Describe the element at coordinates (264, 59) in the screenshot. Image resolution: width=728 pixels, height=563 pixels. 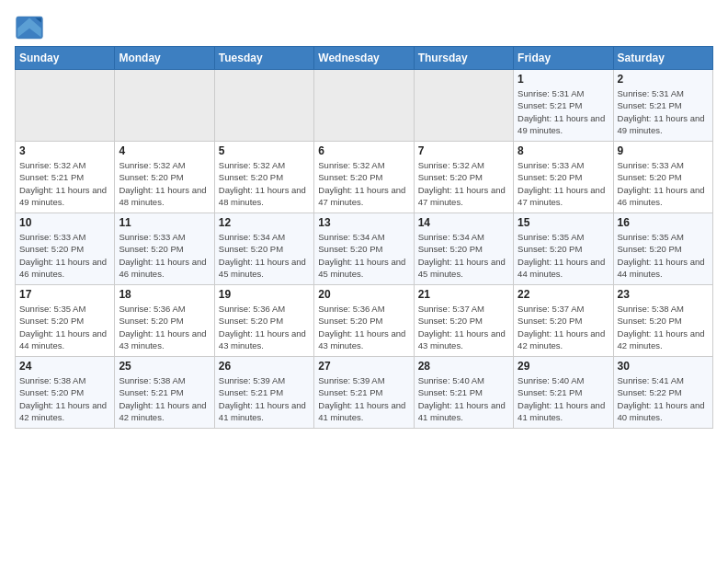
I see `header-day-tuesday: Tuesday` at that location.